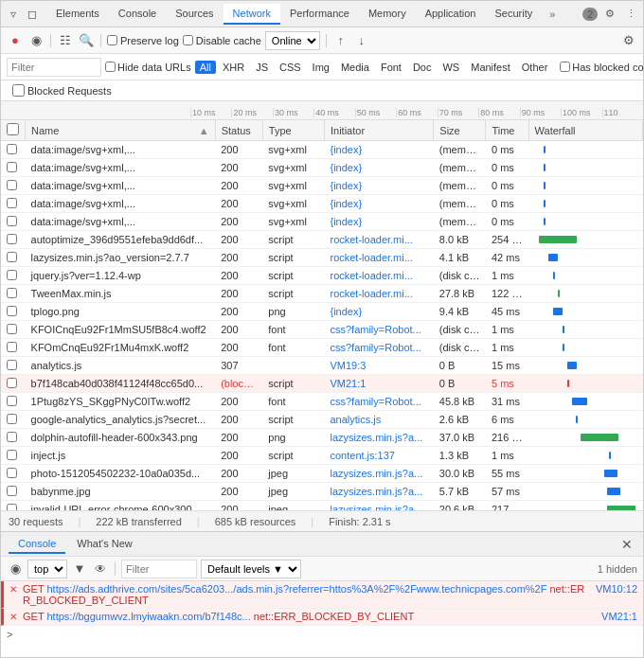 The image size is (644, 658). Describe the element at coordinates (375, 329) in the screenshot. I see `row-initiator-link: css?family=Robot...` at that location.